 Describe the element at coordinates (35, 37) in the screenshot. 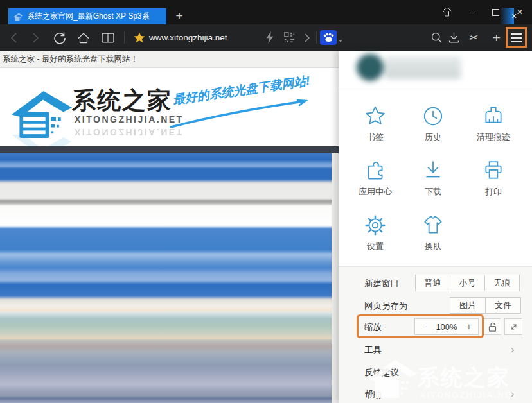

I see `forward-button` at that location.